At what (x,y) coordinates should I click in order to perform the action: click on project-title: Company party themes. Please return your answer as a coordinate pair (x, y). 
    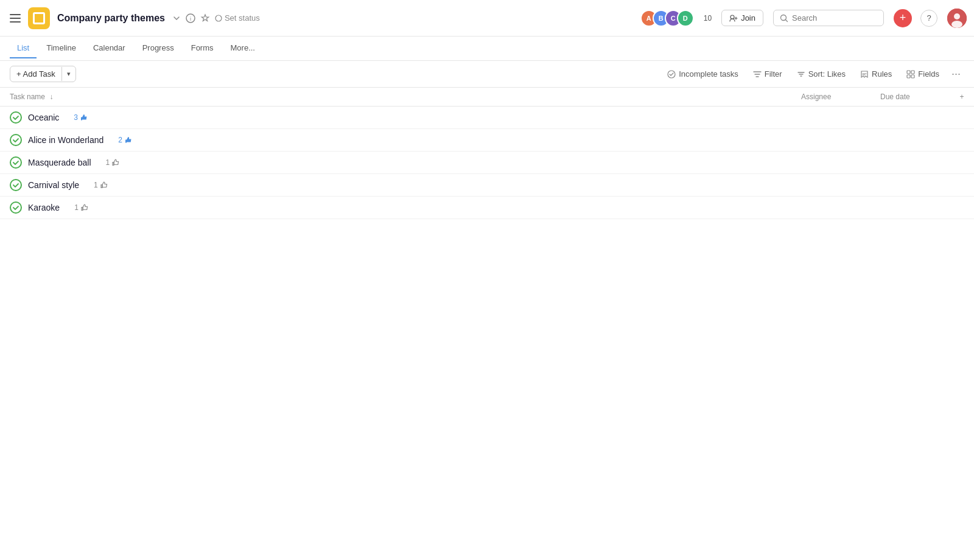
    Looking at the image, I should click on (111, 18).